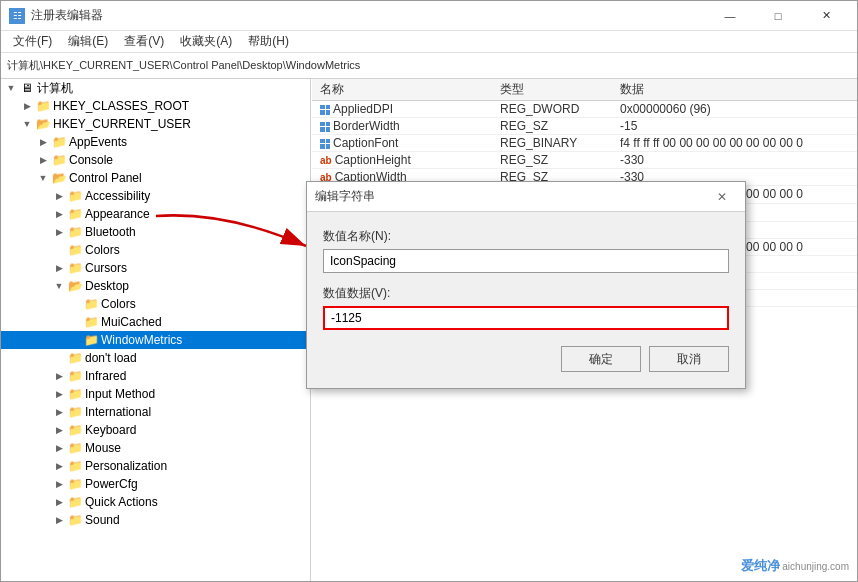  What do you see at coordinates (27, 106) in the screenshot?
I see `expand-classes-root: ▶` at bounding box center [27, 106].